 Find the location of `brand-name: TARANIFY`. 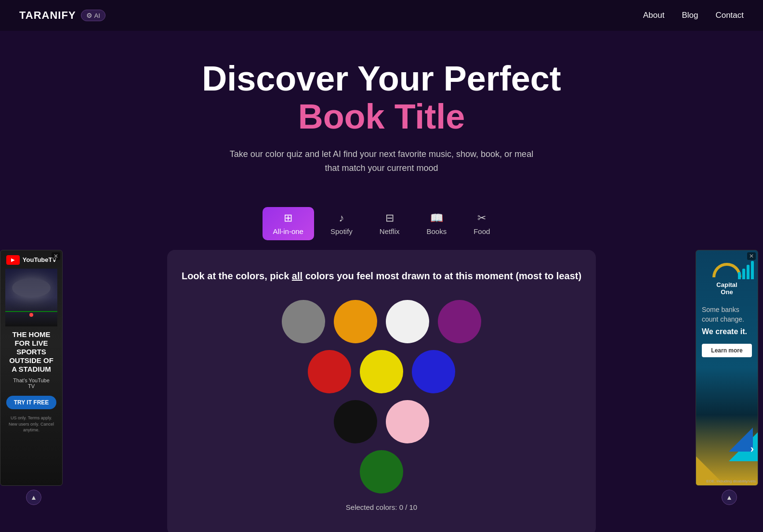

brand-name: TARANIFY is located at coordinates (48, 15).